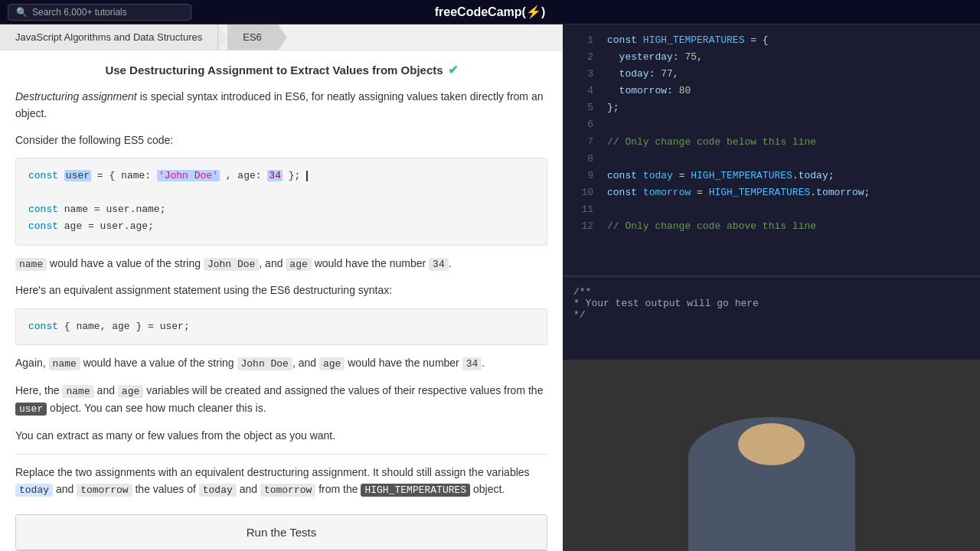 The height and width of the screenshot is (551, 980). Describe the element at coordinates (307, 176) in the screenshot. I see `cursor` at that location.